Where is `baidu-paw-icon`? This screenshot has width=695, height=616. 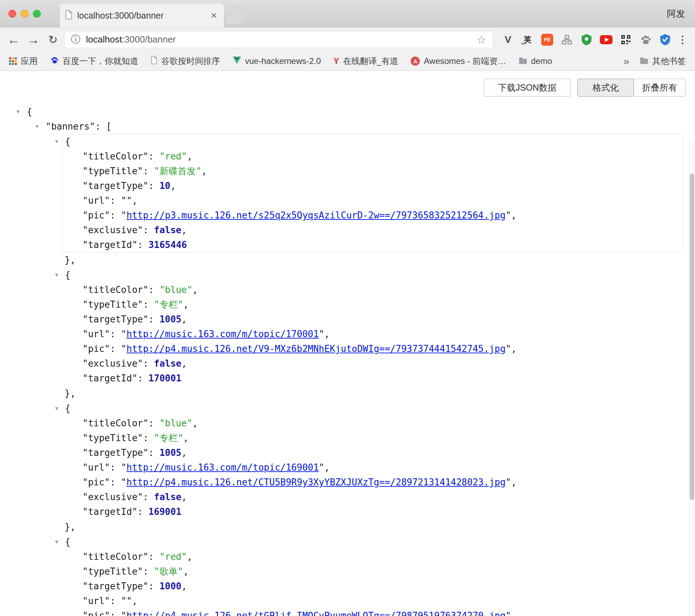
baidu-paw-icon is located at coordinates (54, 61).